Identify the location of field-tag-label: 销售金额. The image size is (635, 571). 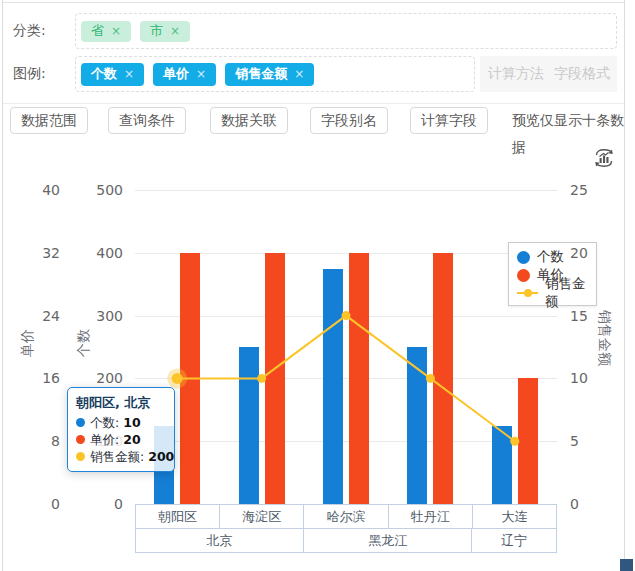
(261, 74).